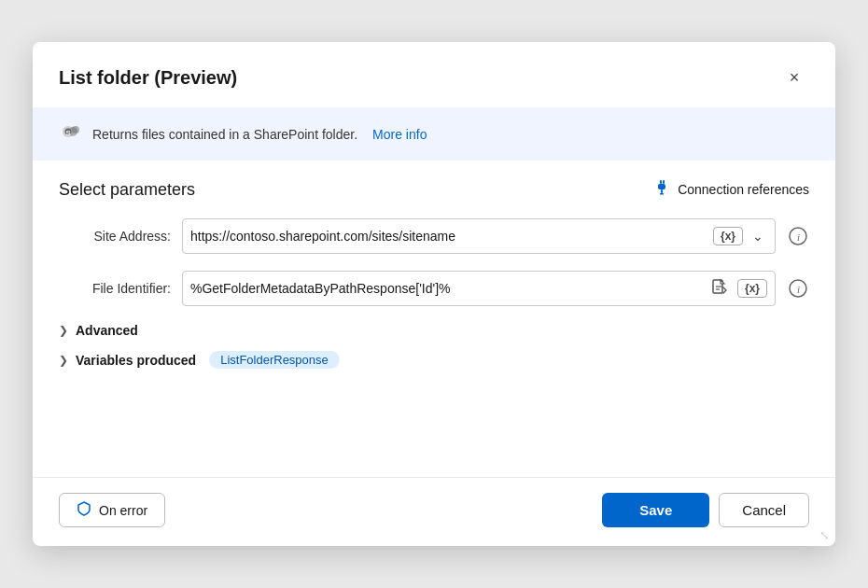  What do you see at coordinates (743, 189) in the screenshot?
I see `connection-ref-label: Connection references` at bounding box center [743, 189].